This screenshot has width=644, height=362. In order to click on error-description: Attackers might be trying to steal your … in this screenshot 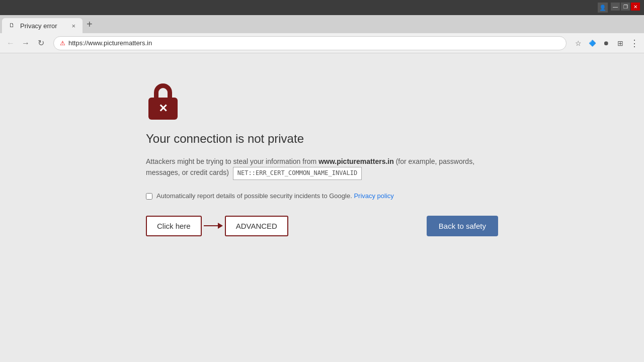, I will do `click(322, 168)`.